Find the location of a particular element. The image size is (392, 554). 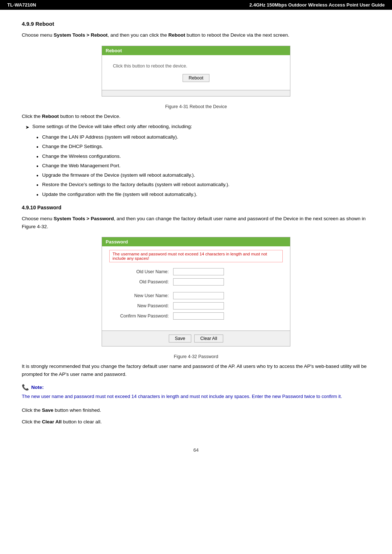

save-button: Save is located at coordinates (180, 338).